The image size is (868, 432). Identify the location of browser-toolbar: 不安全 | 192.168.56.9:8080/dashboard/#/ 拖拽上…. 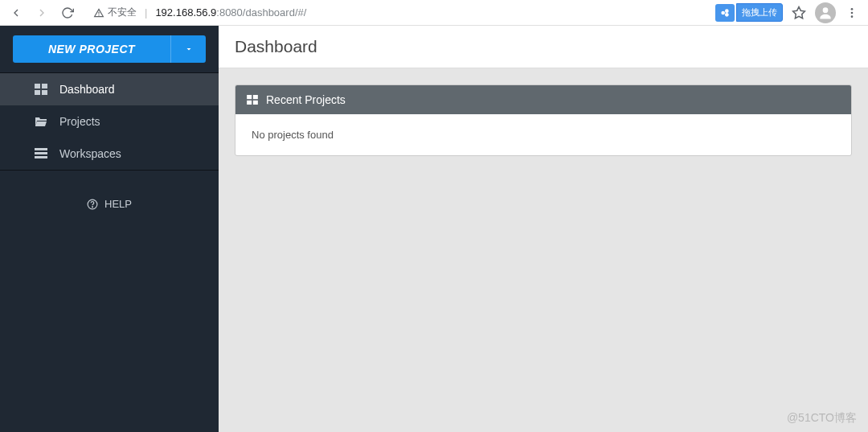
(434, 13).